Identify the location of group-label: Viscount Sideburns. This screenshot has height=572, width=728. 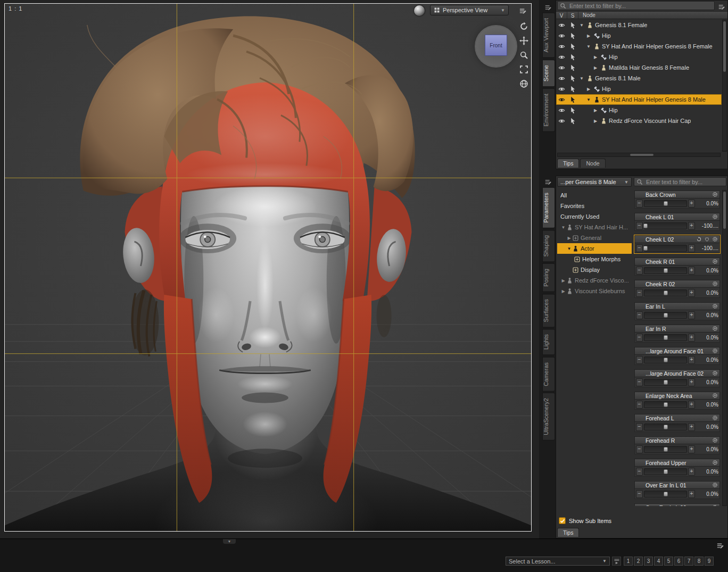
(600, 291).